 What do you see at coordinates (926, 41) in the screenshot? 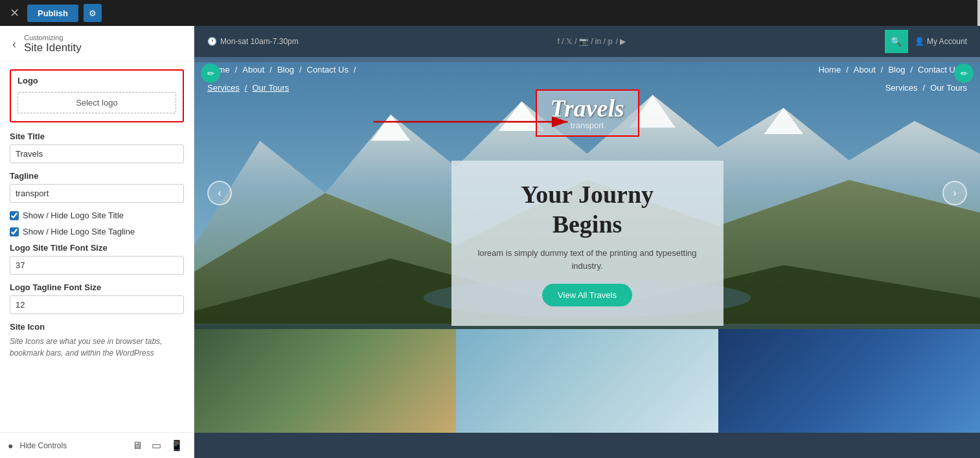
I see `topbar-right: 🔍 👤 My Account` at bounding box center [926, 41].